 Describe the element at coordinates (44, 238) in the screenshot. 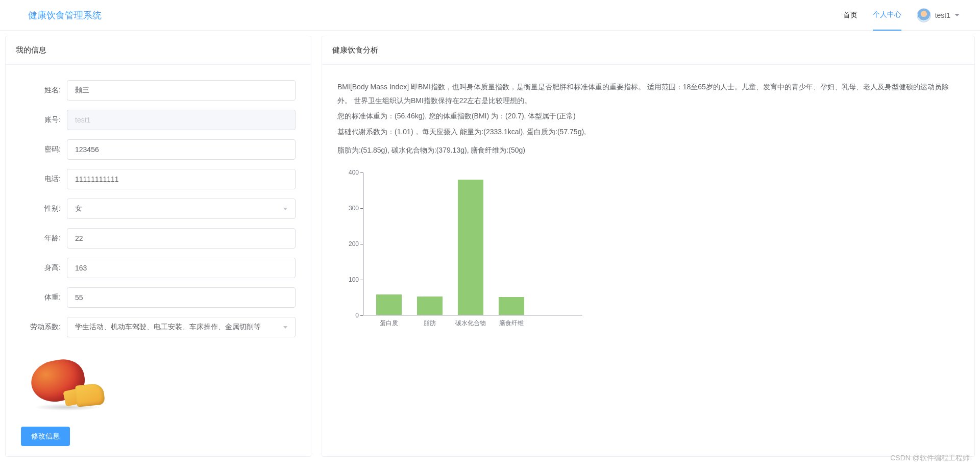

I see `label-age: 年龄:` at that location.